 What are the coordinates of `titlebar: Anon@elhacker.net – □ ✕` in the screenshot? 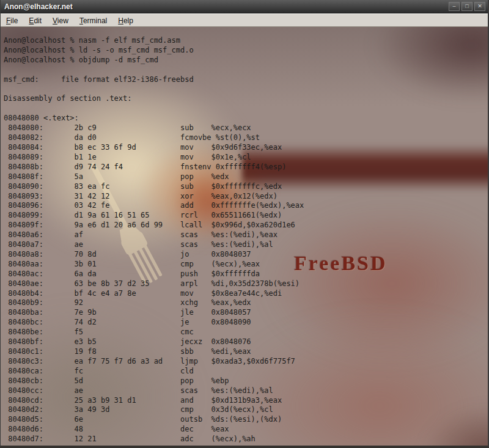 It's located at (244, 7).